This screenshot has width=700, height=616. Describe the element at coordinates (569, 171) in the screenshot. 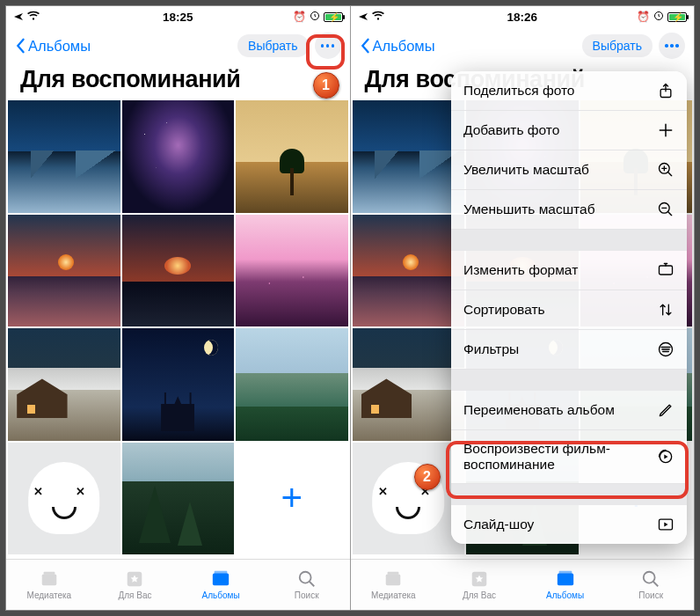

I see `menu-zoom-in: Увеличить масштаб` at that location.